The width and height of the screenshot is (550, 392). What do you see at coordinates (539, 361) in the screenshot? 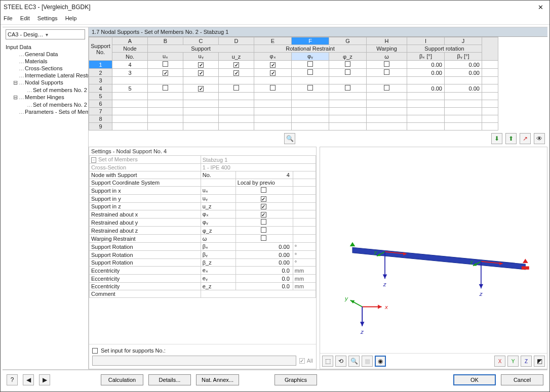
I see `iso-view-icon: ◩` at bounding box center [539, 361].